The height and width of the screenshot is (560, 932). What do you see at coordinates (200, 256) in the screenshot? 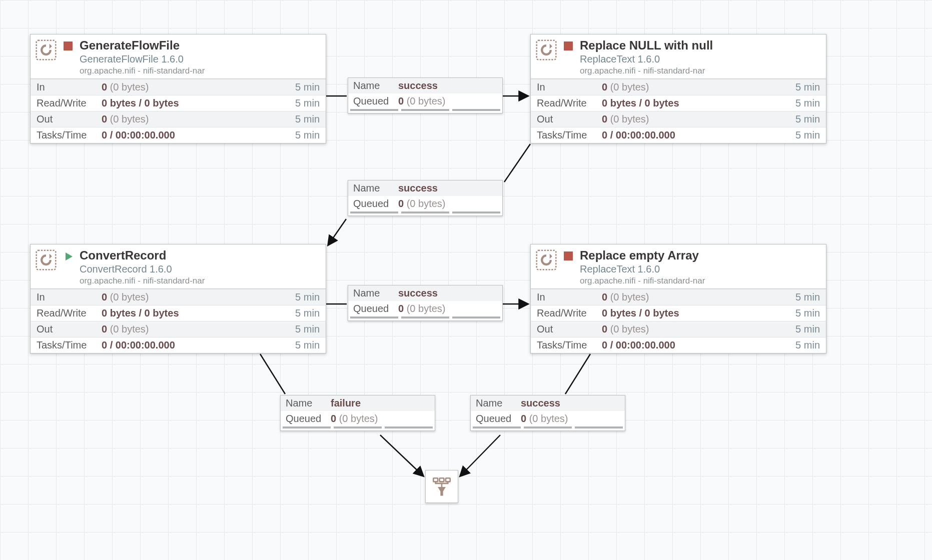
I see `processor-name: ConvertRecord` at bounding box center [200, 256].